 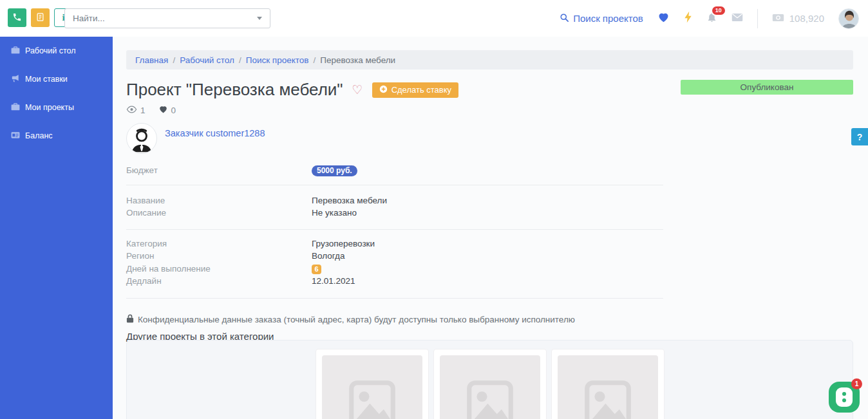 What do you see at coordinates (343, 244) in the screenshot?
I see `field-value: Грузоперевозки` at bounding box center [343, 244].